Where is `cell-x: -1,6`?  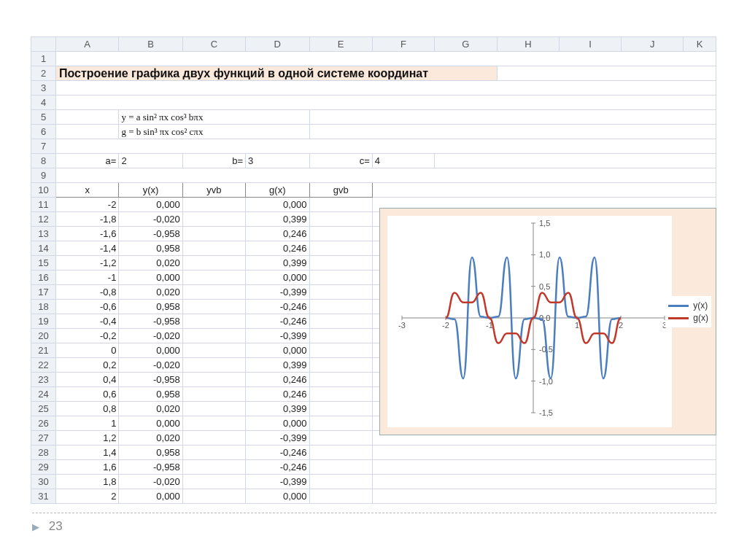 cell-x: -1,6 is located at coordinates (87, 234).